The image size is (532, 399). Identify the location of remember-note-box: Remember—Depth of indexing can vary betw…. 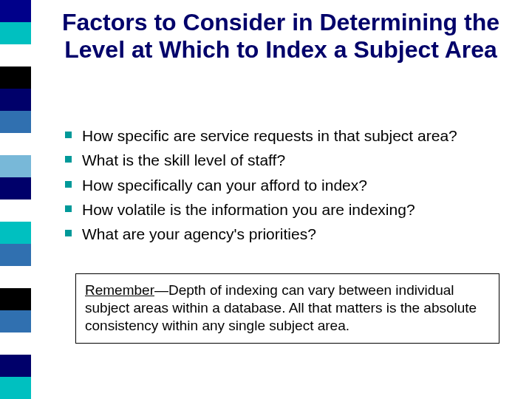
(287, 309).